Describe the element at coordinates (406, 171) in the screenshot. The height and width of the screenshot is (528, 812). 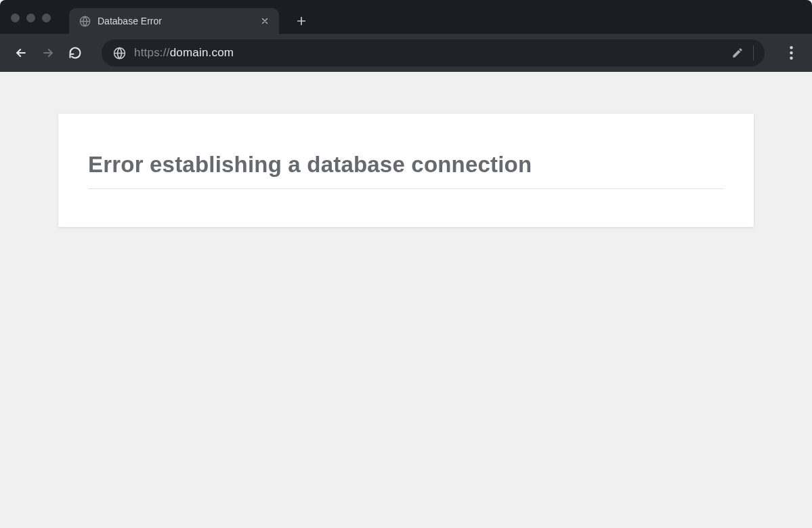
I see `error-heading: Error establishing a database connection` at that location.